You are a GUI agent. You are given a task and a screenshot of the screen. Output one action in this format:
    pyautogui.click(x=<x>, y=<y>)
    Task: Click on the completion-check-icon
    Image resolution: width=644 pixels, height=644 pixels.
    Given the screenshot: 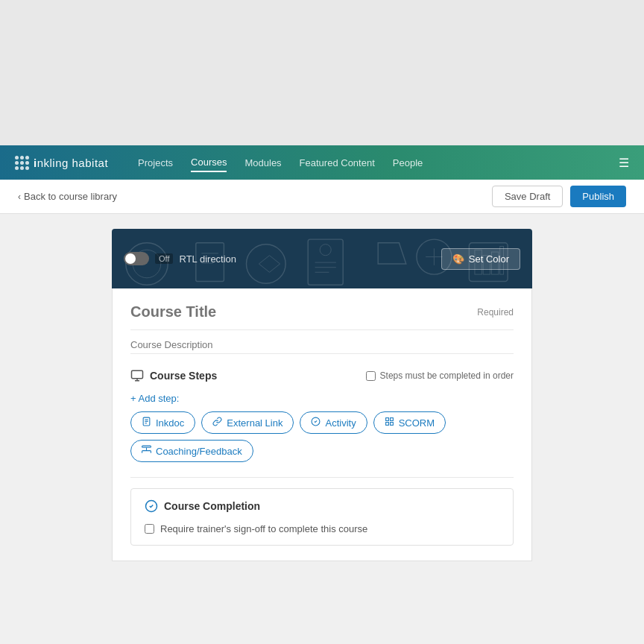 What is the action you would take?
    pyautogui.click(x=151, y=506)
    